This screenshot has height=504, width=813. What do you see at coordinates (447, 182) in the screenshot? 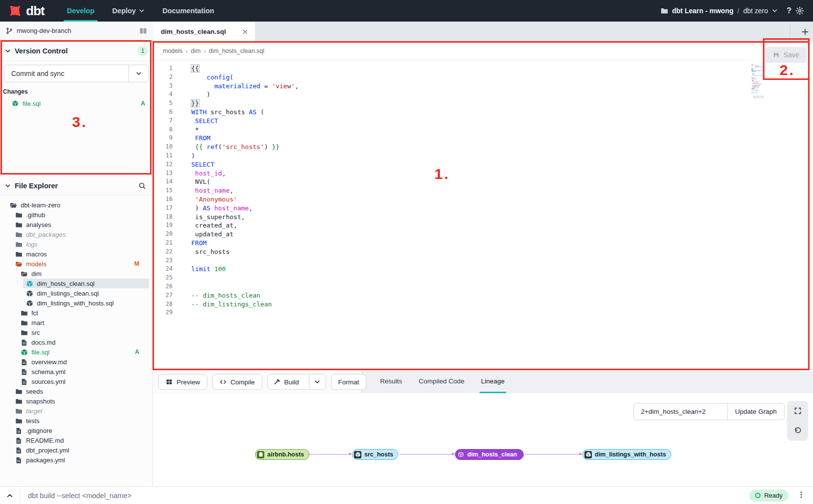
I see `code-line: 14 NVL(` at bounding box center [447, 182].